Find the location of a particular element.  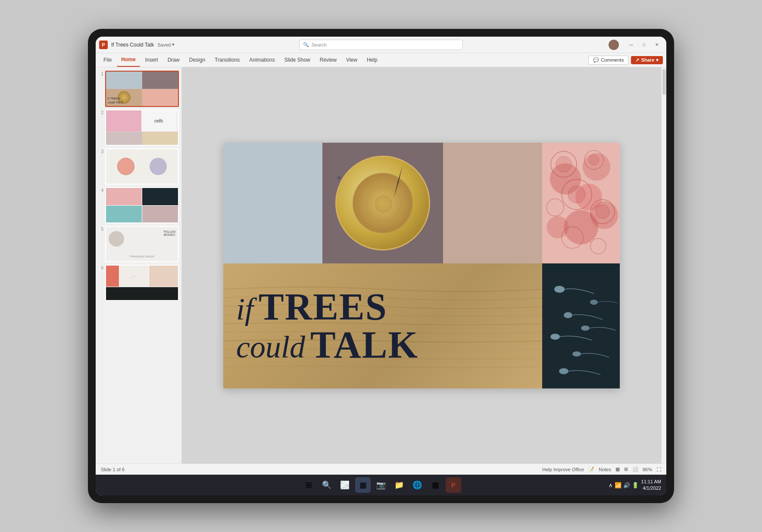

title-trees: TREES is located at coordinates (323, 307).